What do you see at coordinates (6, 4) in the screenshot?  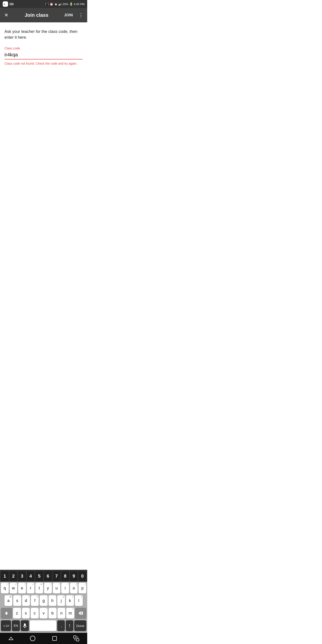 I see `line-app-icon: L` at bounding box center [6, 4].